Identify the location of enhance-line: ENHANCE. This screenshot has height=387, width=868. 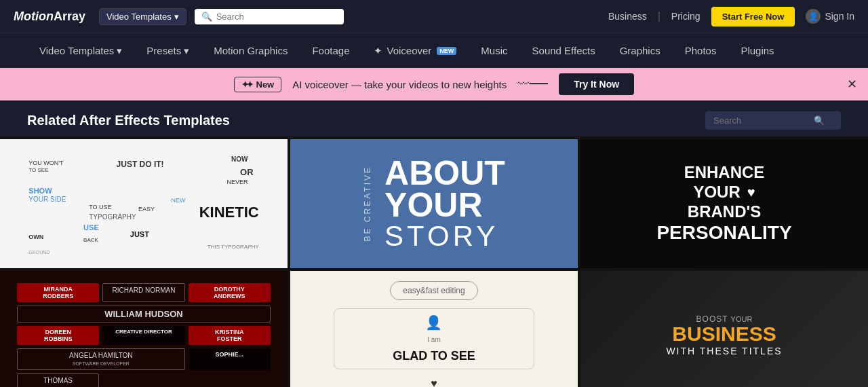
(724, 172).